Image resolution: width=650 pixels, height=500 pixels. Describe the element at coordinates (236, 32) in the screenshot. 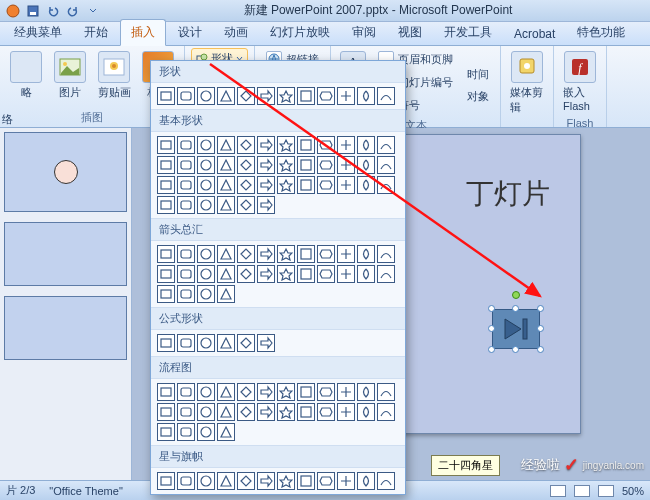

I see `tab-anim: 动画` at that location.